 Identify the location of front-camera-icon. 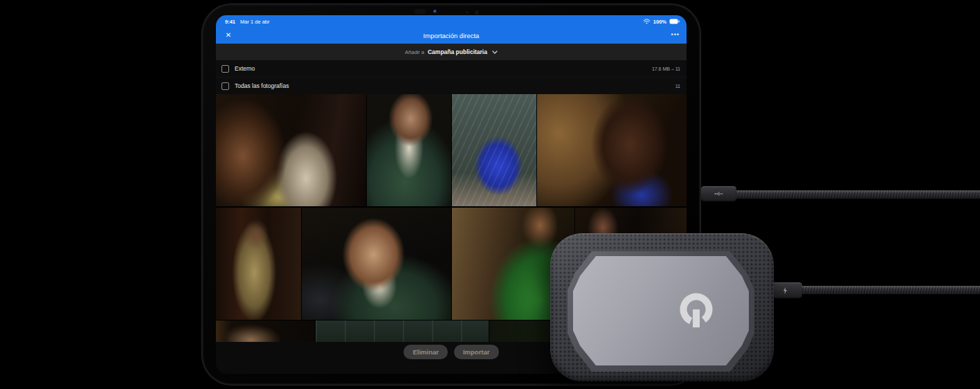
(435, 11).